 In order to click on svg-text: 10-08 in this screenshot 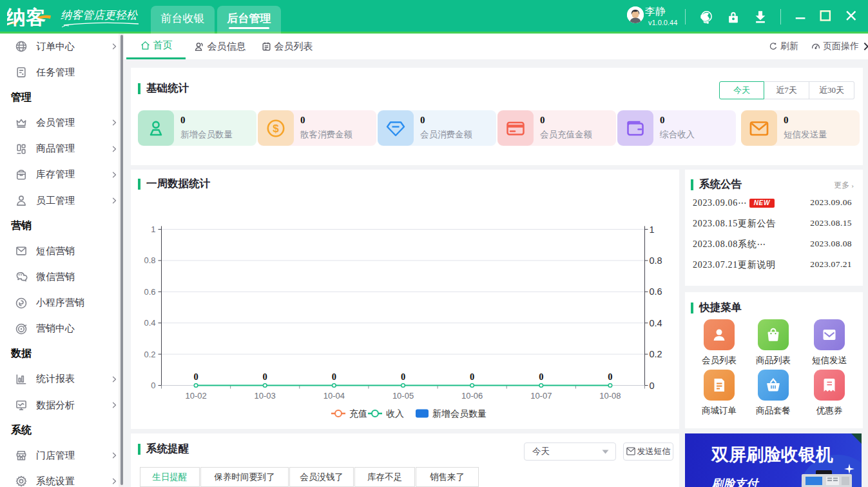, I will do `click(610, 396)`.